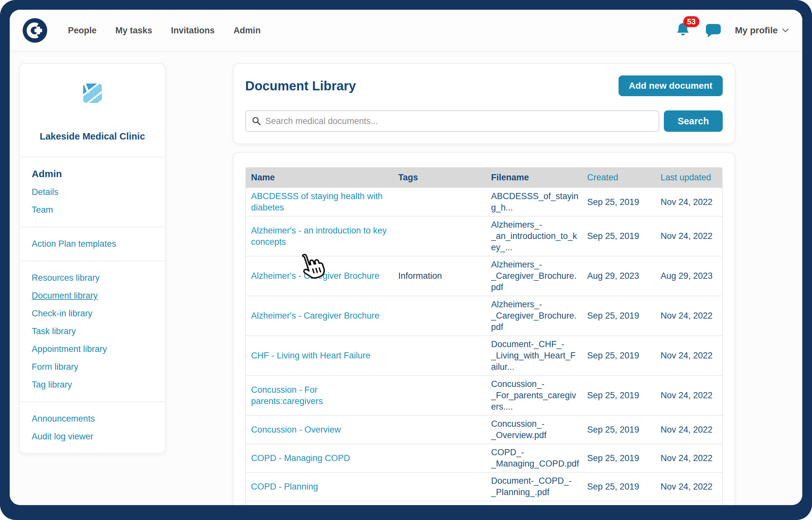 This screenshot has height=520, width=812. Describe the element at coordinates (484, 276) in the screenshot. I see `table-row: Alzheimer's - Caregiver BrochureInformat…` at that location.